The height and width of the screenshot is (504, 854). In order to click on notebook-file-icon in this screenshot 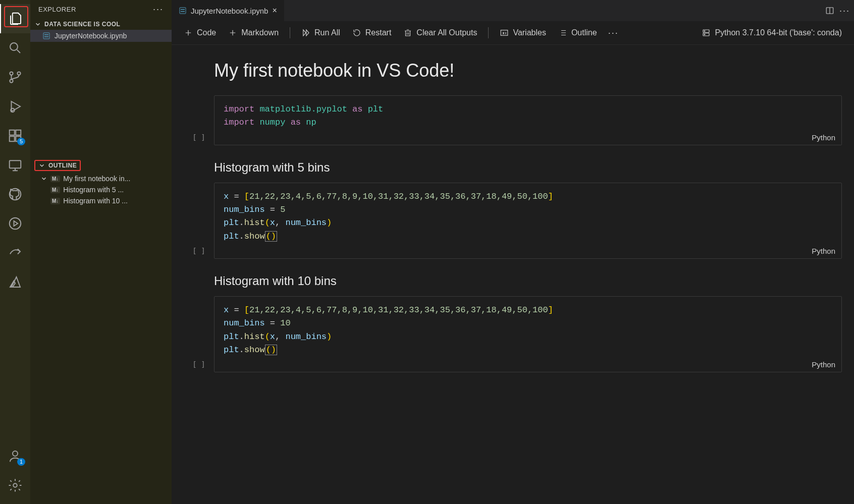, I will do `click(183, 11)`.